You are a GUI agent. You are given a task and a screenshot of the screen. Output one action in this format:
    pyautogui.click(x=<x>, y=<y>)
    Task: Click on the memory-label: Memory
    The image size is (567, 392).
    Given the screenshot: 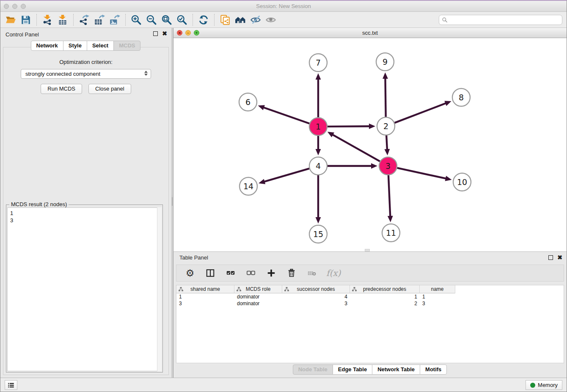 What is the action you would take?
    pyautogui.click(x=548, y=385)
    